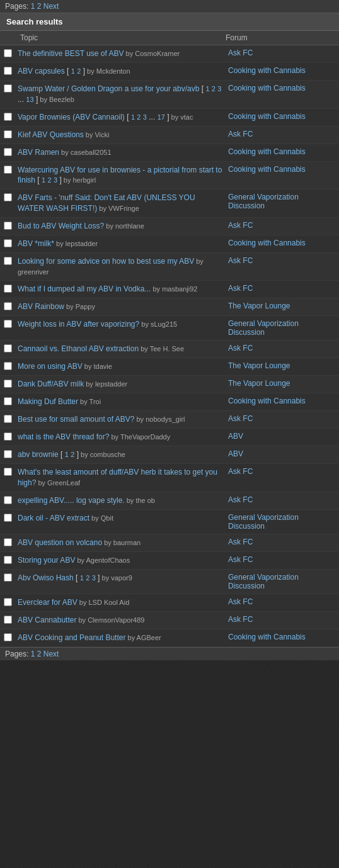 This screenshot has height=868, width=339. Describe the element at coordinates (39, 654) in the screenshot. I see `page2-link-bottom: 2` at that location.